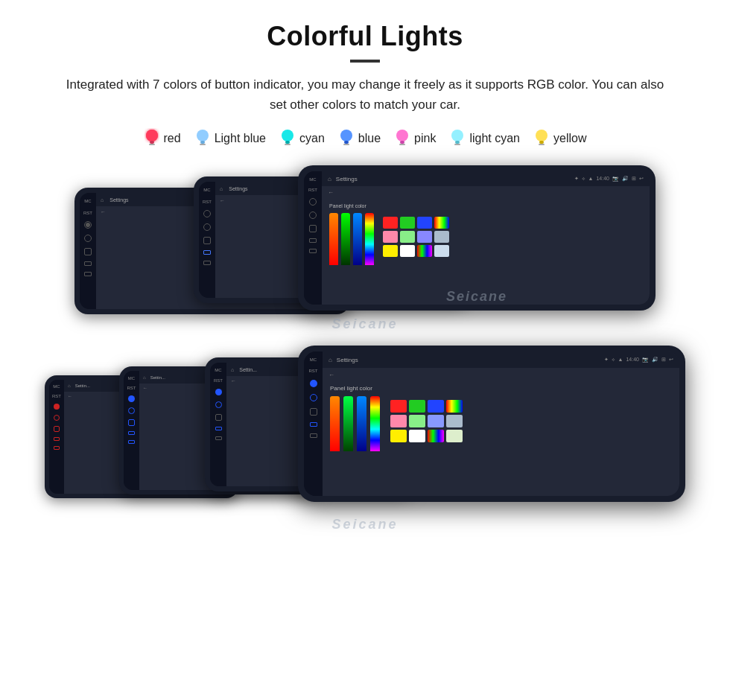  I want to click on color-label-pink: pink, so click(425, 139).